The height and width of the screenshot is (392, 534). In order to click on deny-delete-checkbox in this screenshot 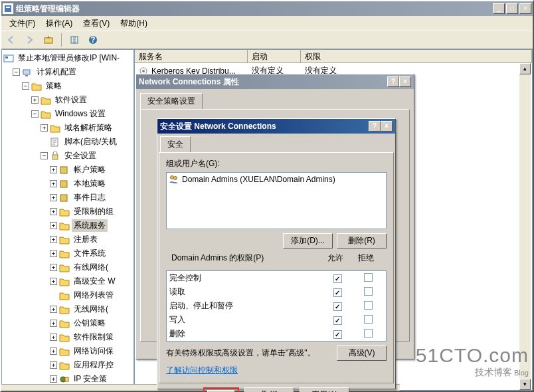, I will do `click(368, 334)`.